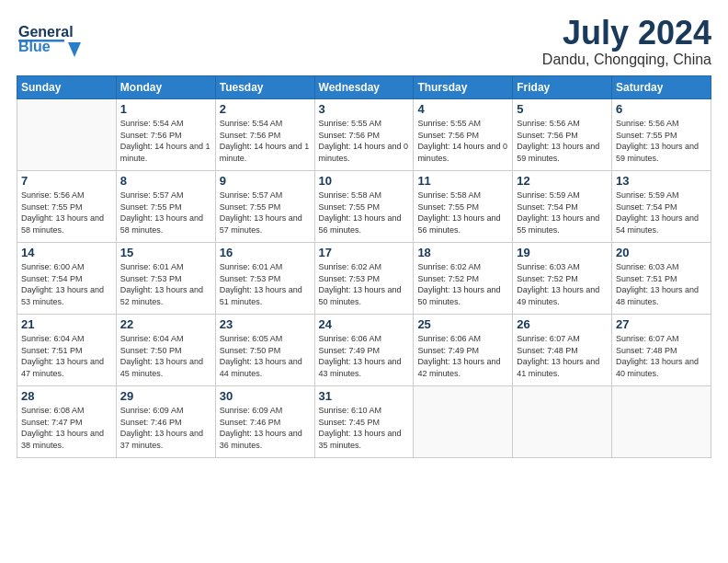  Describe the element at coordinates (67, 422) in the screenshot. I see `calendar-cell: 28Sunrise: 6:08 AMSunset: 7:47 PMDayligh…` at that location.